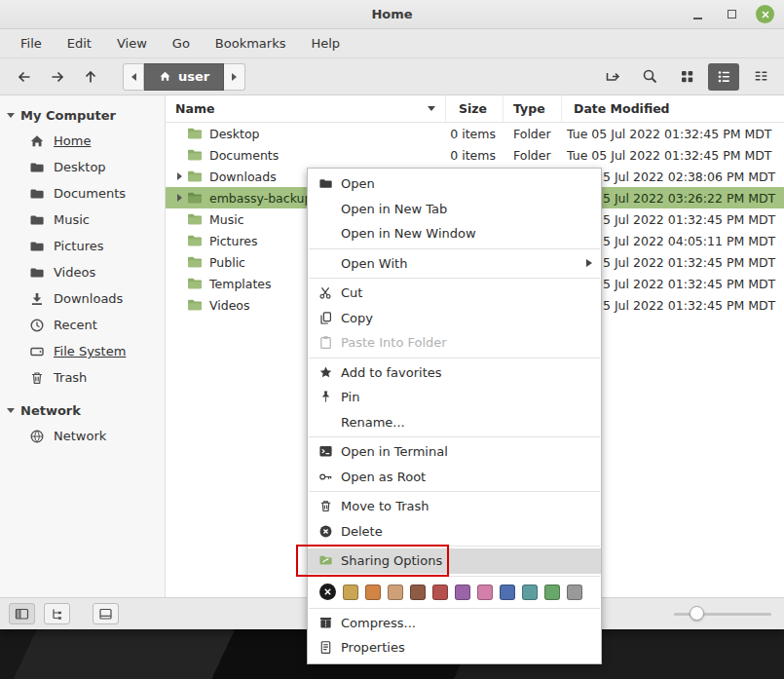 The height and width of the screenshot is (679, 784). What do you see at coordinates (475, 133) in the screenshot?
I see `file-row-desktop: Desktop 0 items Folder Tue 05 Jul 2022 0…` at bounding box center [475, 133].